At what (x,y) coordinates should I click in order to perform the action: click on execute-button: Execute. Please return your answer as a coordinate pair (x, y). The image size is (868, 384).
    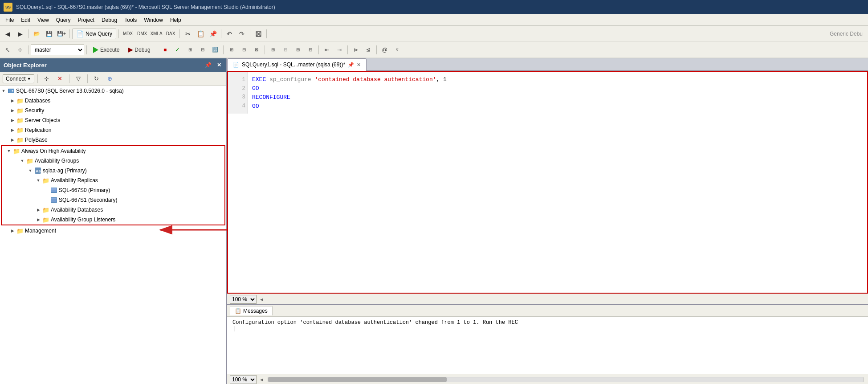
    Looking at the image, I should click on (106, 50).